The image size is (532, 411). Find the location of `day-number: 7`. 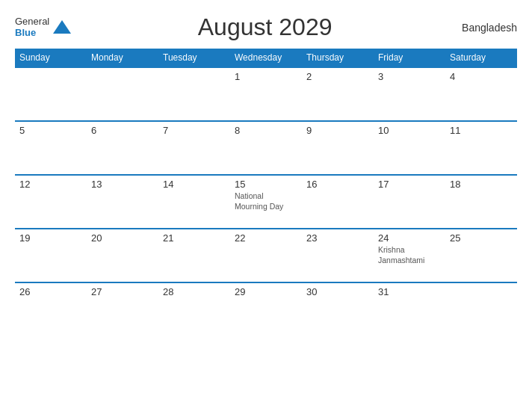

day-number: 7 is located at coordinates (194, 130).